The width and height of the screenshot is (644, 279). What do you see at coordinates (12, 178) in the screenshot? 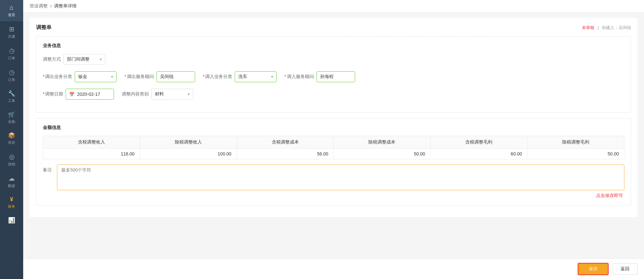
I see `data-icon: ☁` at bounding box center [12, 178].